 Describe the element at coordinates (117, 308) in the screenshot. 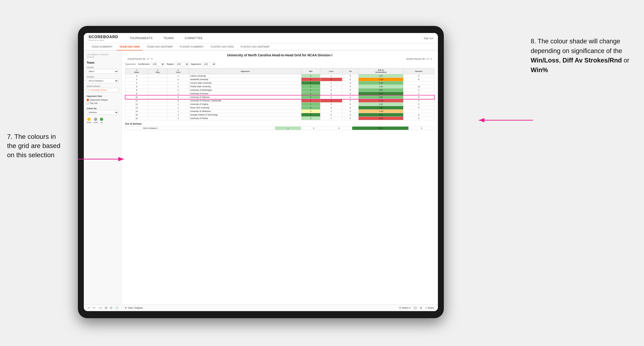

I see `clock-icon: 🕐` at that location.